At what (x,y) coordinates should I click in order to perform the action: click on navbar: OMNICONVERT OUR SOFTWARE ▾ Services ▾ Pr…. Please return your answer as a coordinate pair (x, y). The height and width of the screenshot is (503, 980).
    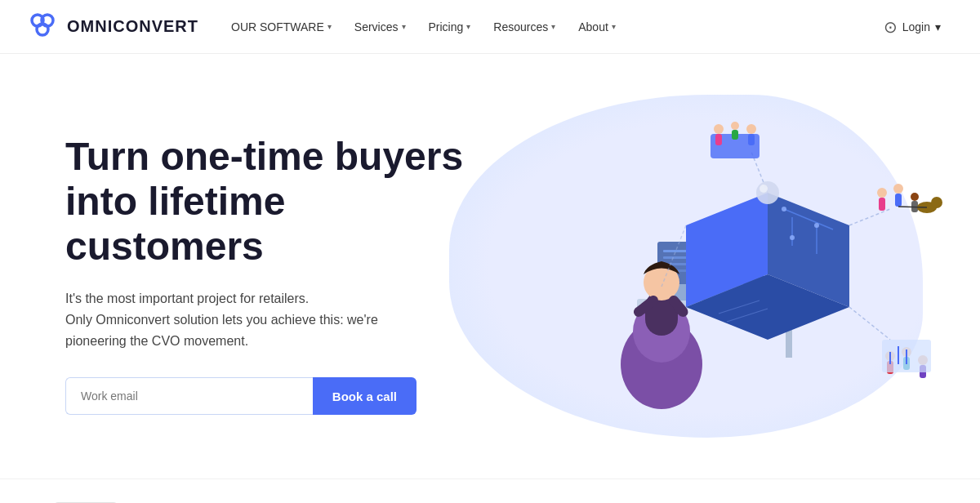
    Looking at the image, I should click on (490, 27).